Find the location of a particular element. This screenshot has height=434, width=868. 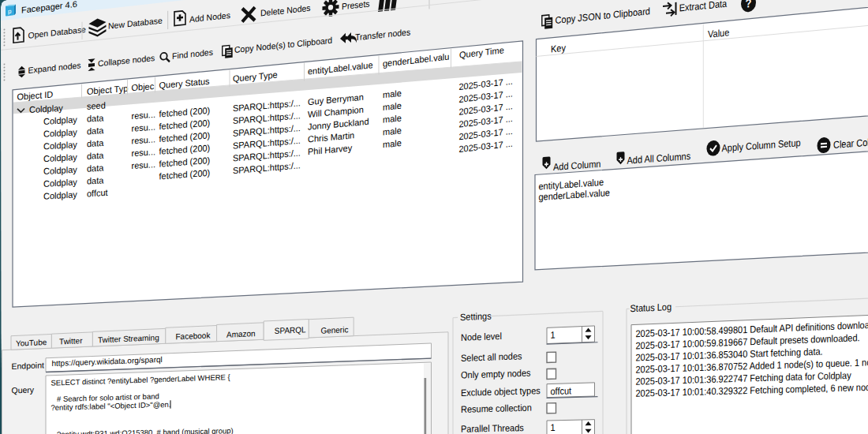

svg-text: Facebook is located at coordinates (194, 336).